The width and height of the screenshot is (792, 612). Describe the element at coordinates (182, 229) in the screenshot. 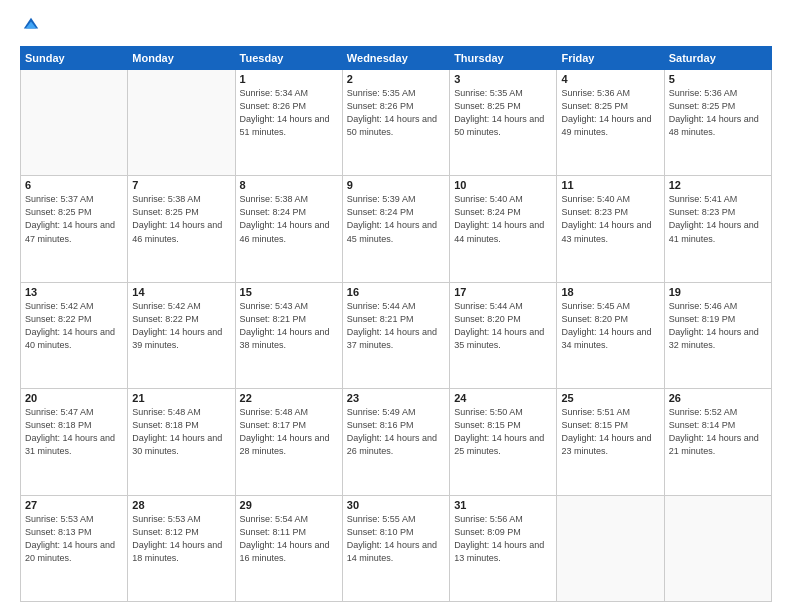

I see `calendar-cell: 7Sunrise: 5:38 AM Sunset: 8:25 PM Daylig…` at that location.